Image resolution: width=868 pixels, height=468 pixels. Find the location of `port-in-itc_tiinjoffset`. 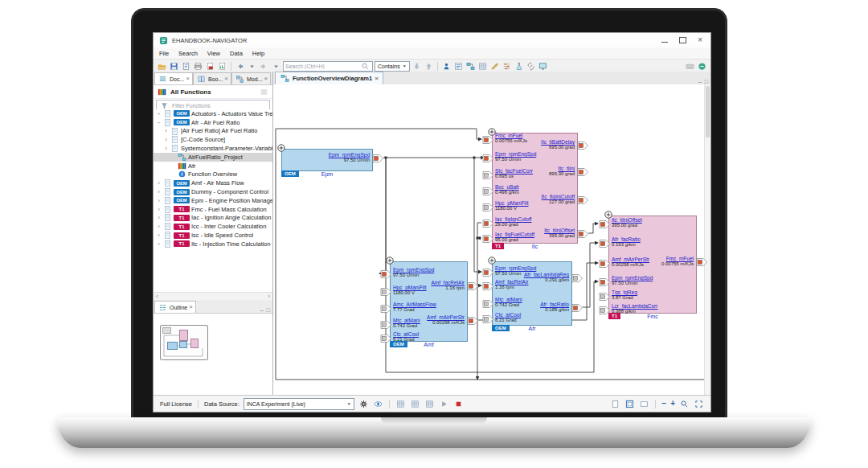

port-in-itc_tiinjoffset is located at coordinates (604, 224).